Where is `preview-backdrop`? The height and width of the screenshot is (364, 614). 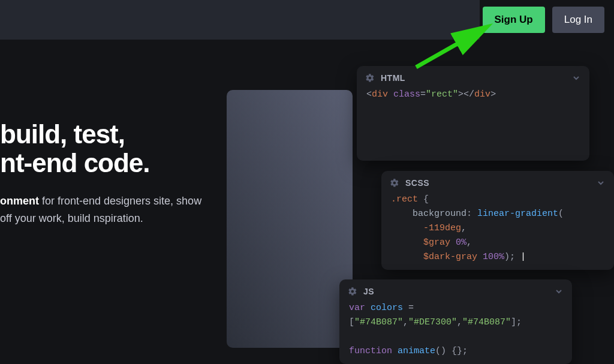
preview-backdrop is located at coordinates (290, 219).